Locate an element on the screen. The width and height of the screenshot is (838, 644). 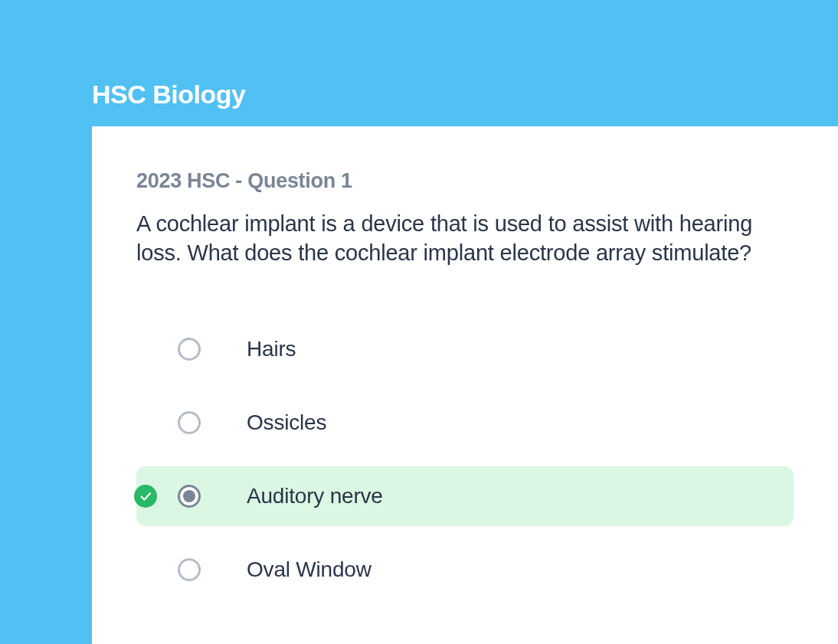
option-oval-window: Oval Window is located at coordinates (465, 570).